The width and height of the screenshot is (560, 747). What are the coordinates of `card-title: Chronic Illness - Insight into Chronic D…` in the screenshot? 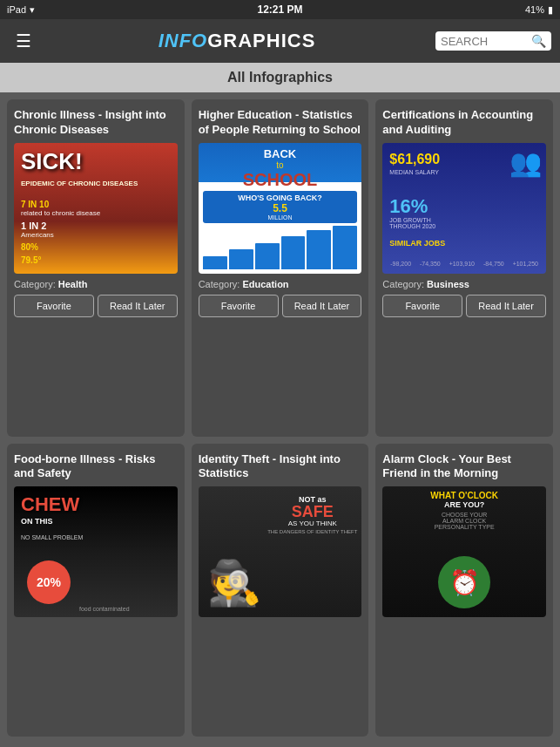 It's located at (96, 123).